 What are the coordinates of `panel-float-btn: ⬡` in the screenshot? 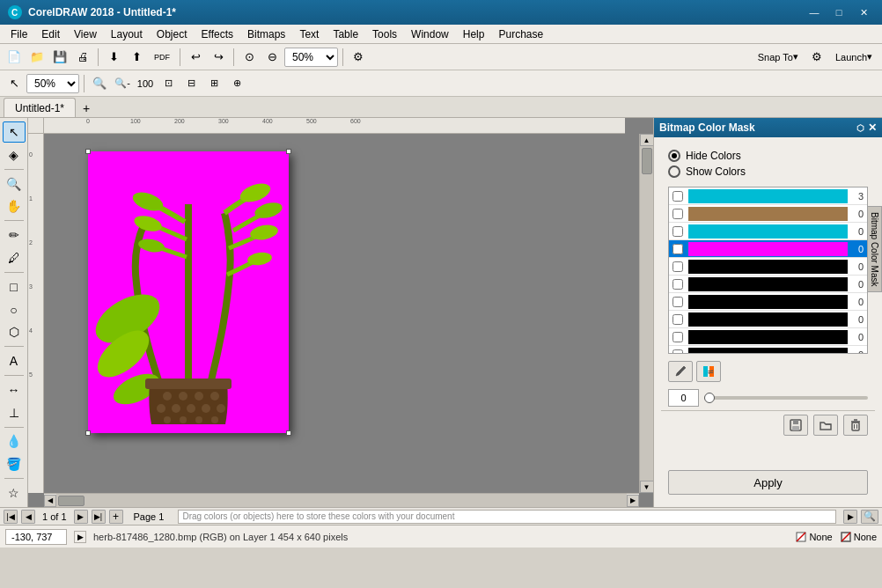 It's located at (861, 129).